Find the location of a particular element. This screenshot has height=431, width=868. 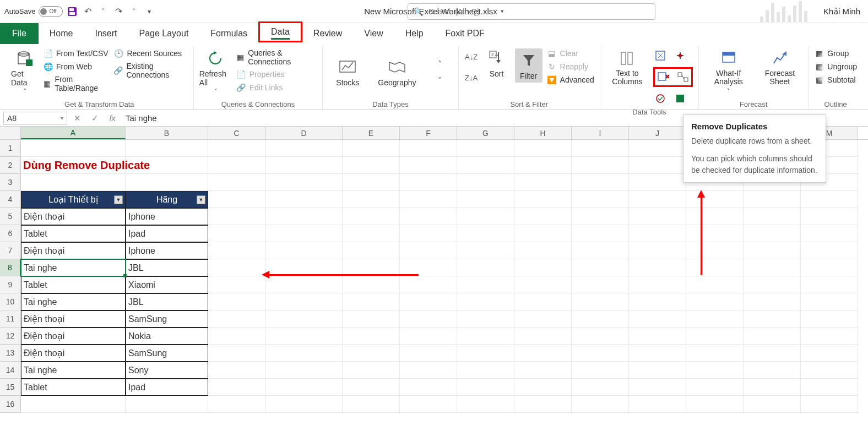

col-header-J: J is located at coordinates (658, 133).